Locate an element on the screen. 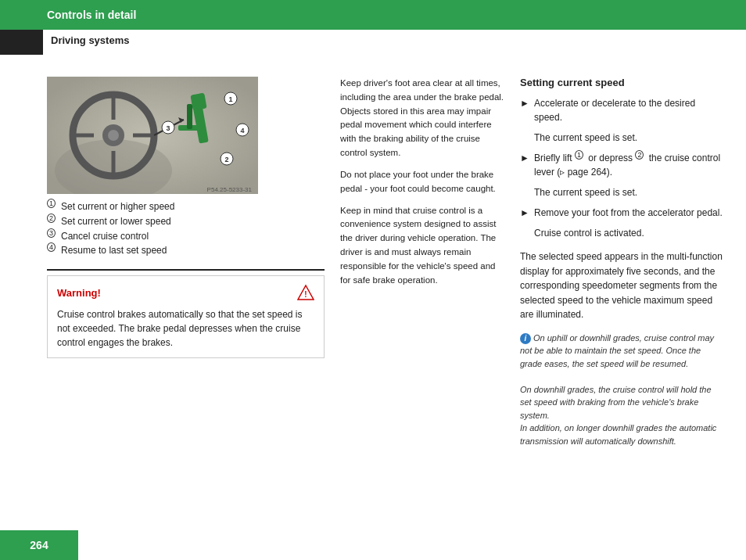  middle-para-3: Keep in mind that cruise control is a co… is located at coordinates (422, 246).